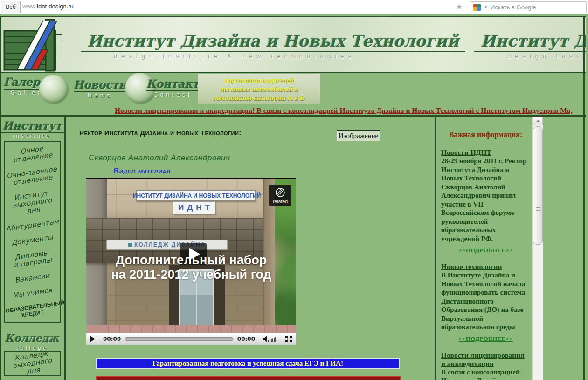  What do you see at coordinates (32, 136) in the screenshot?
I see `sidebar-institute-sublabel: institute` at bounding box center [32, 136].